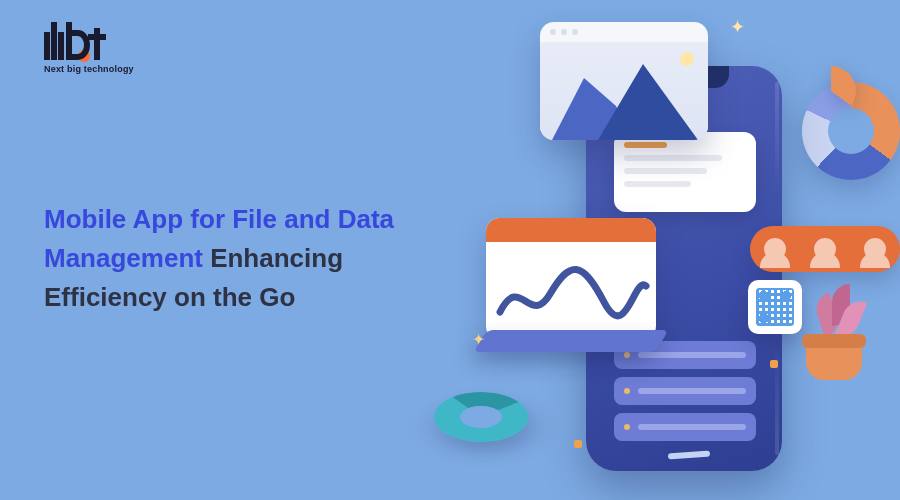 This screenshot has width=900, height=500. Describe the element at coordinates (825, 249) in the screenshot. I see `people-pill` at that location.